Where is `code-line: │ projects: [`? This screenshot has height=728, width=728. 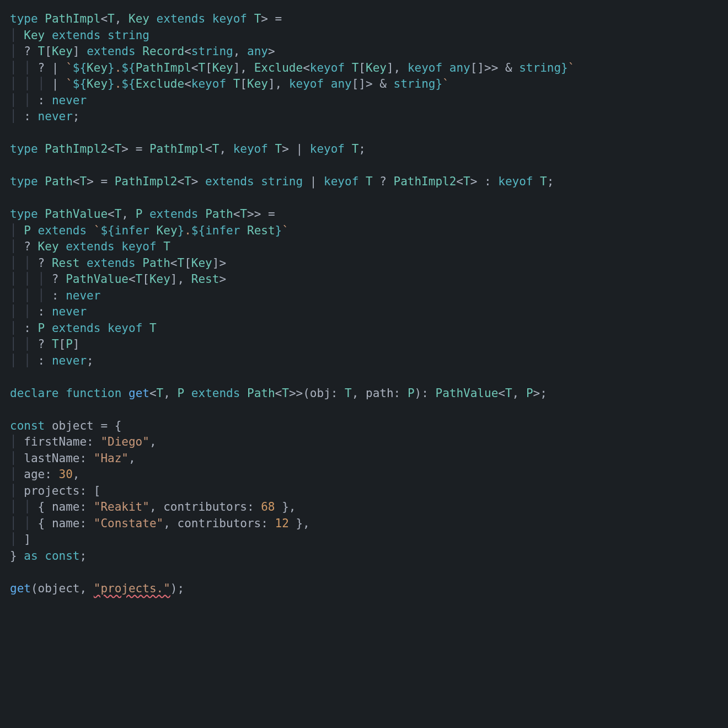
code-line: │ projects: [ is located at coordinates (55, 491).